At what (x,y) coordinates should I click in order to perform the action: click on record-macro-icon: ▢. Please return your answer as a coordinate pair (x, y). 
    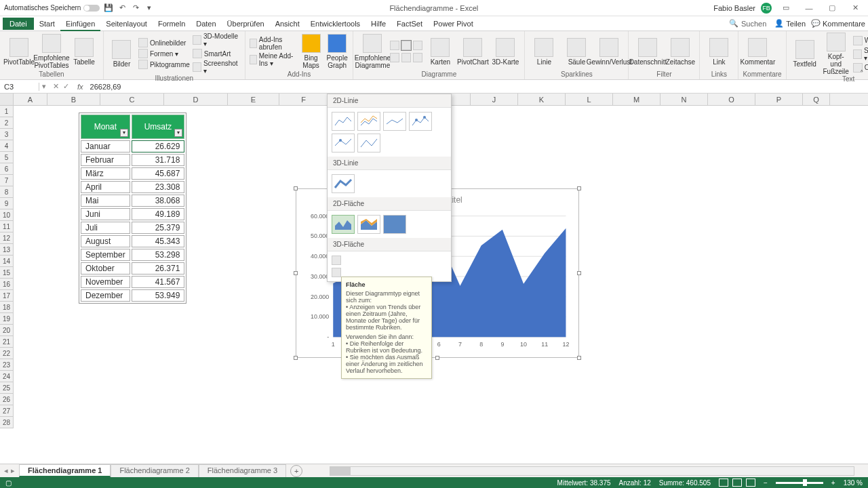
    Looking at the image, I should click on (8, 483).